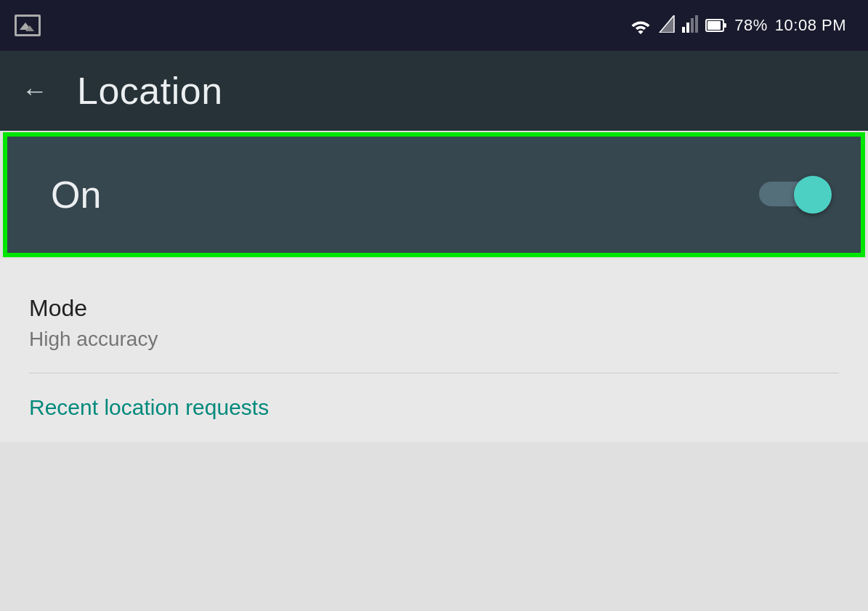 This screenshot has width=868, height=611. Describe the element at coordinates (150, 91) in the screenshot. I see `page-title: Location` at that location.